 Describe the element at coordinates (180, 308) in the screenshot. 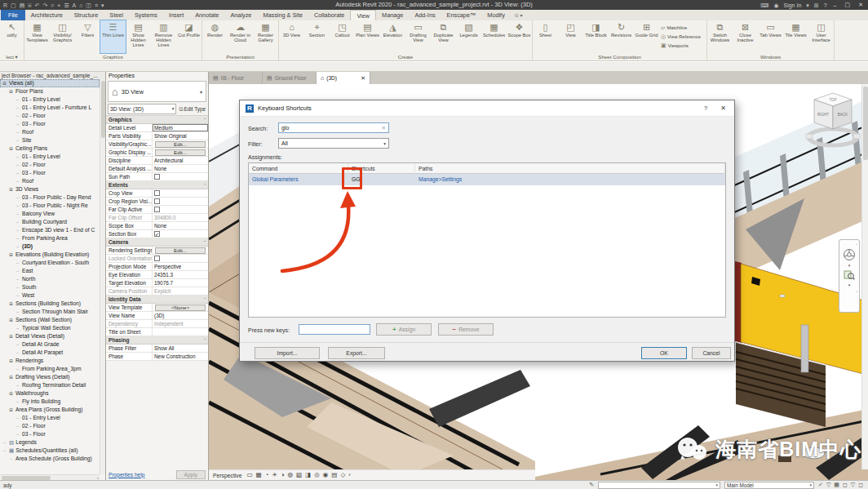

I see `view-template-edit-button: <None>` at that location.